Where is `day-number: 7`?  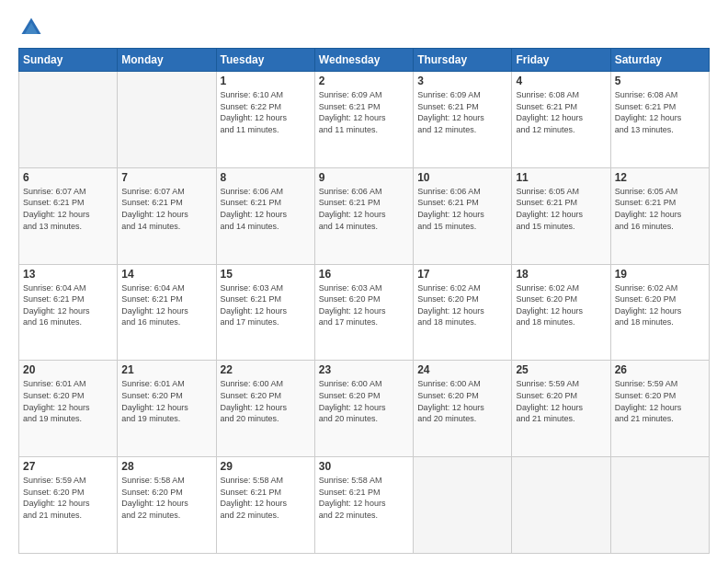 day-number: 7 is located at coordinates (166, 178).